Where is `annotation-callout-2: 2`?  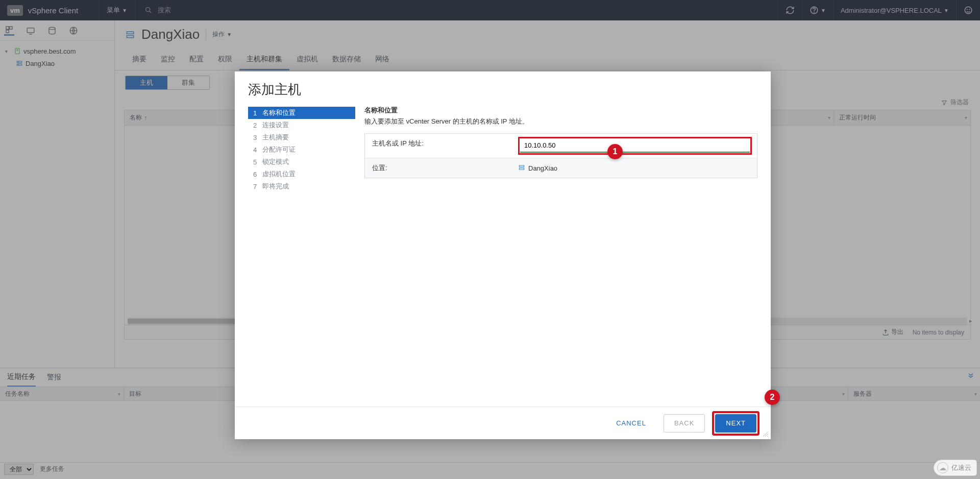
annotation-callout-2: 2 is located at coordinates (772, 397).